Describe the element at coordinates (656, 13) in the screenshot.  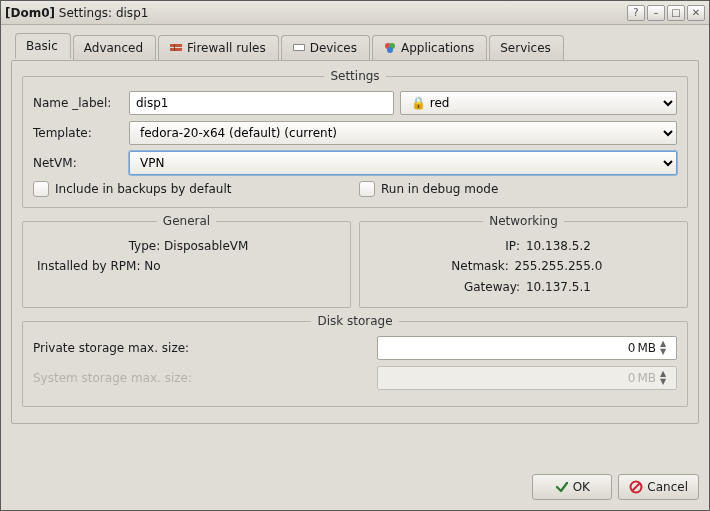
I see `minimize-button: –` at that location.